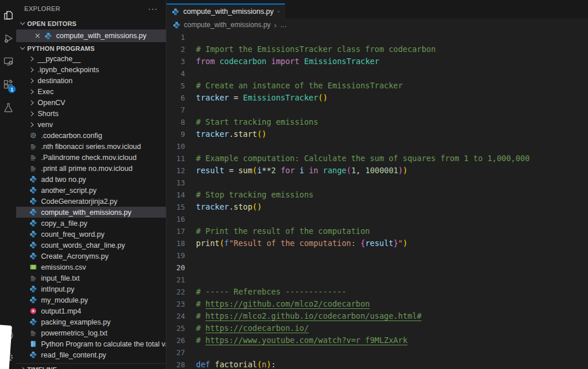  What do you see at coordinates (176, 50) in the screenshot?
I see `line-number: 2` at bounding box center [176, 50].